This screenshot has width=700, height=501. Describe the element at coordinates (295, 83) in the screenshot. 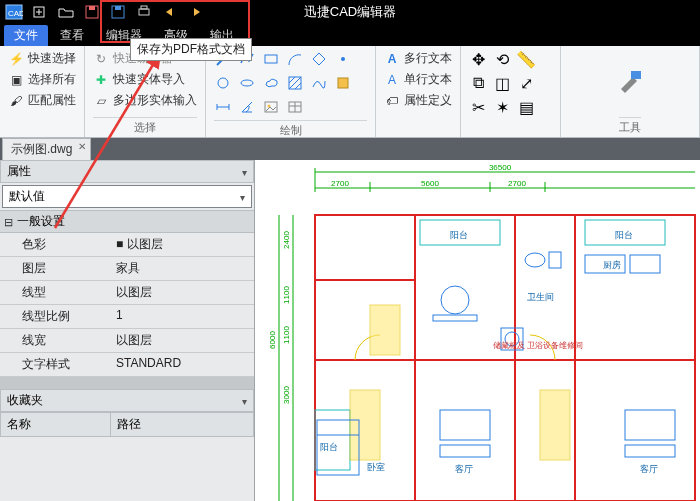

I see `hatch-icon` at that location.